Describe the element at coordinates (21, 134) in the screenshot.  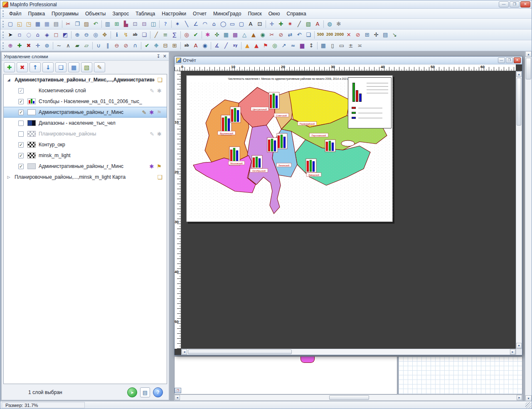
I see `layer-checkbox-planning-districts` at that location.